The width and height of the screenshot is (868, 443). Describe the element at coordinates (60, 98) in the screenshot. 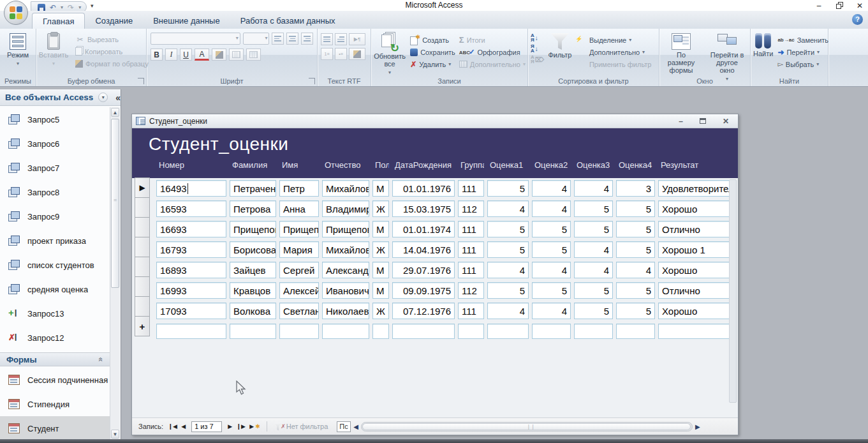

I see `navigation-pane-header: Все объекты Access ▾ «` at that location.